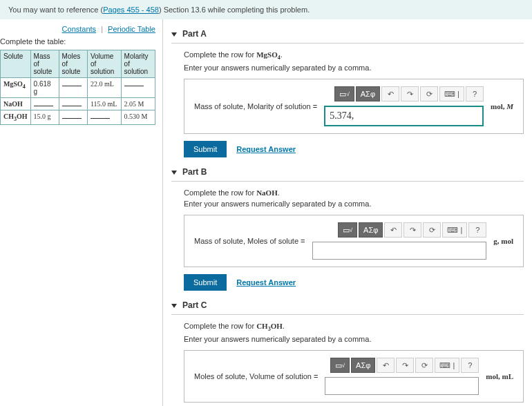  I want to click on toolbar-b: ▭√ ΑΣφ ↶ ↷ ⟳ ⌨ | ?, so click(399, 230).